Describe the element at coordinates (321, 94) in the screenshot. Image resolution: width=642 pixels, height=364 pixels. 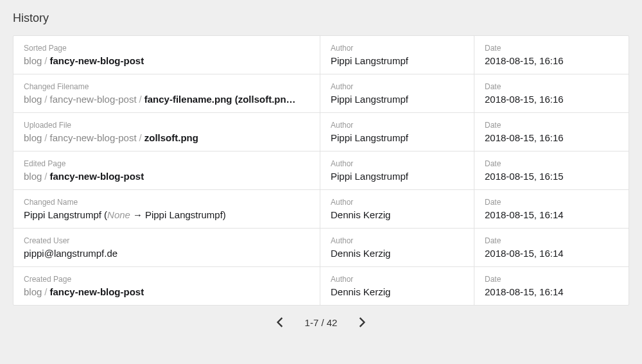
I see `table-row: Changed Filenameblog/fancy-new-blog-post…` at that location.